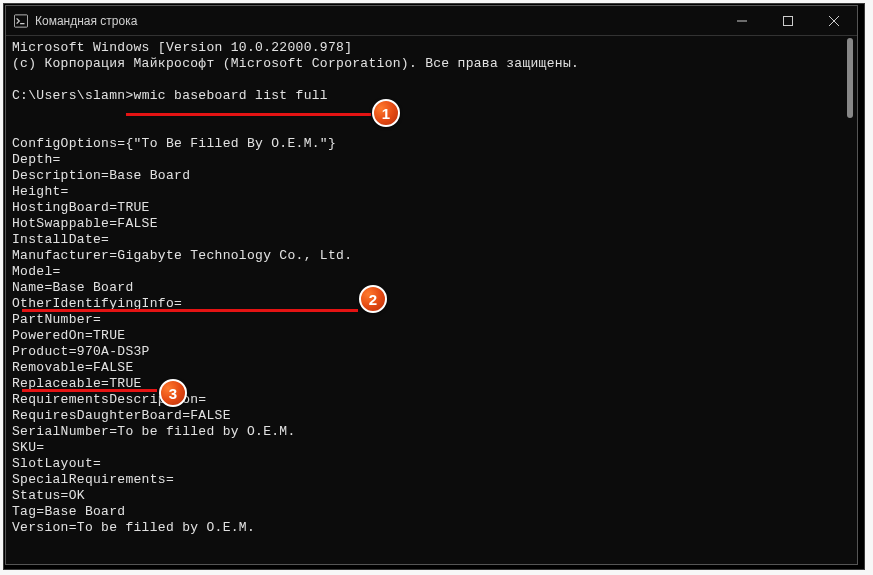  I want to click on banner-line1: Microsoft Windows [Version 10.0.22000.97…, so click(182, 48).